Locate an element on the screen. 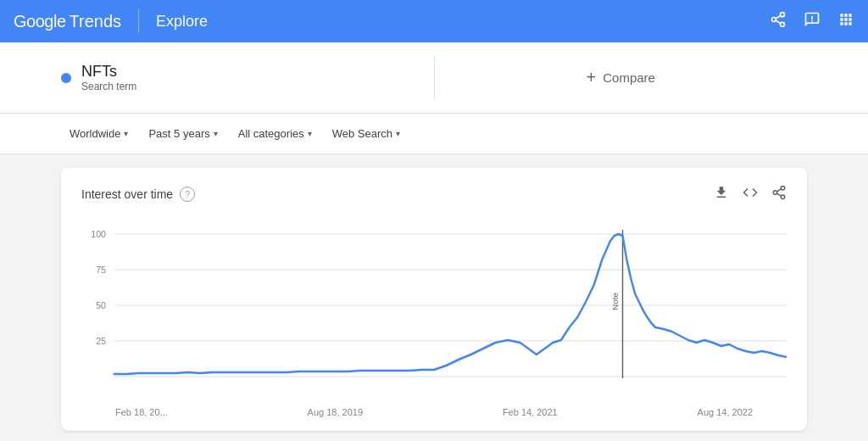  search-term-box: NFTs Search term is located at coordinates (248, 78).